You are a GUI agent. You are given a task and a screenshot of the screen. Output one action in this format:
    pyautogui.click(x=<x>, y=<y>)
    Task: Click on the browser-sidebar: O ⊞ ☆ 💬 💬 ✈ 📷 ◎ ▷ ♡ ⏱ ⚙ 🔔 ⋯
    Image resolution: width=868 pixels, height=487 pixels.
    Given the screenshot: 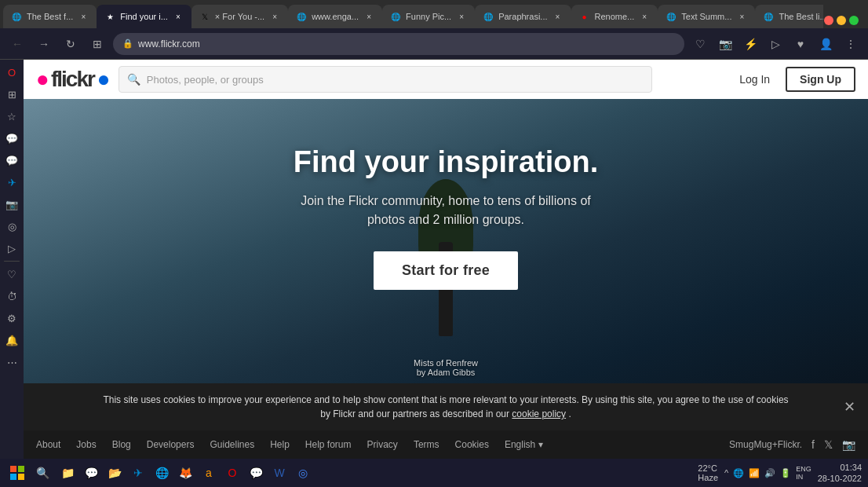 What is the action you would take?
    pyautogui.click(x=12, y=259)
    